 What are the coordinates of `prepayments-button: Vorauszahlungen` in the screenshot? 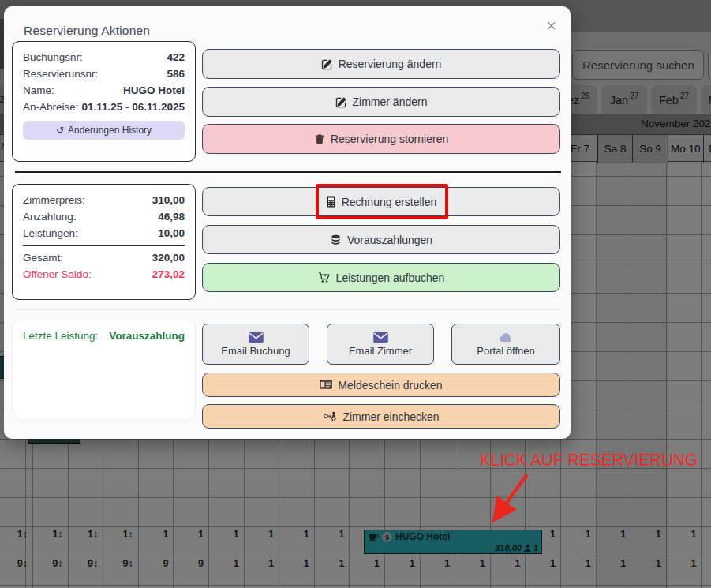 It's located at (381, 240).